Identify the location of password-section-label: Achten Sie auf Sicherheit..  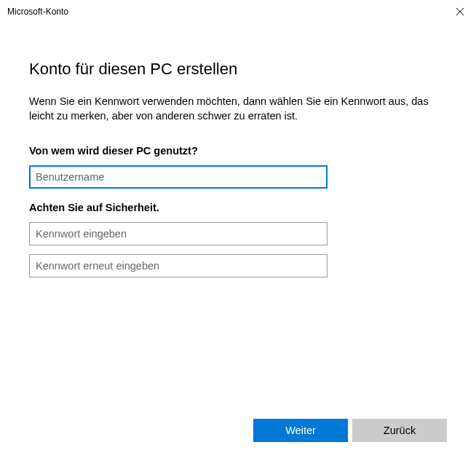
(238, 208).